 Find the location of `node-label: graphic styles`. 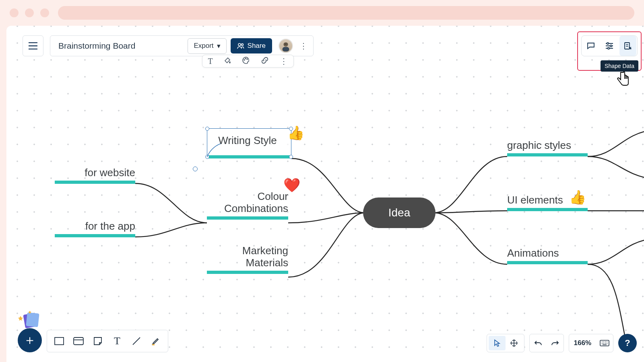

node-label: graphic styles is located at coordinates (547, 146).